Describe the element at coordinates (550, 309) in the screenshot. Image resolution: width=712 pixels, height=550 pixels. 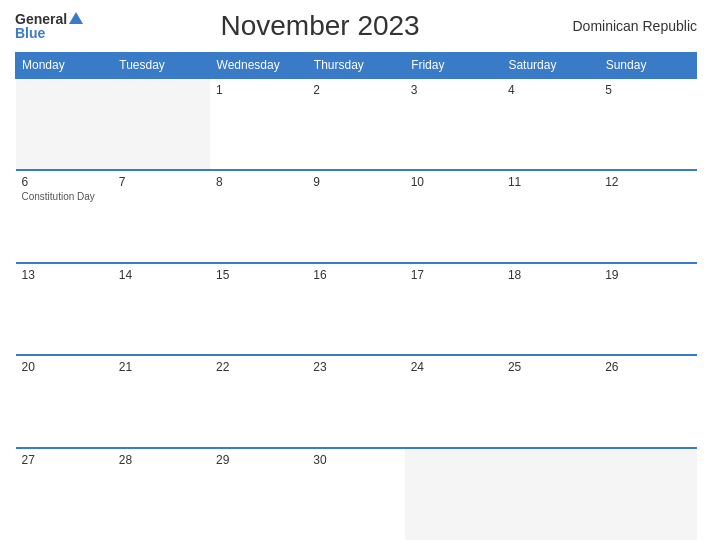
I see `calendar-cell: 18` at that location.